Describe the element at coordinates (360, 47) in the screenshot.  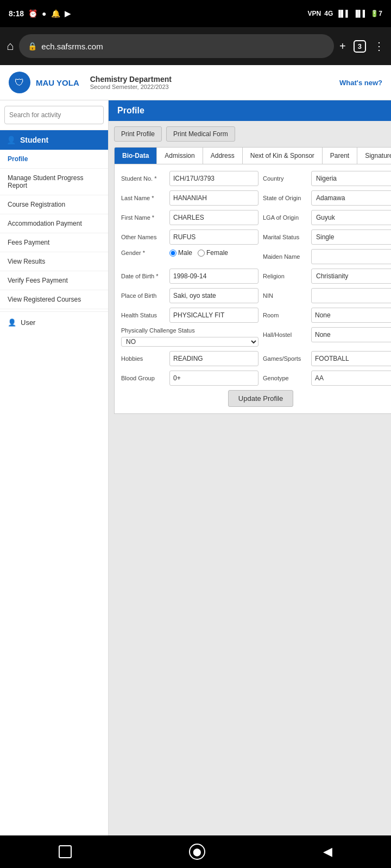
I see `tab-count: 3` at that location.